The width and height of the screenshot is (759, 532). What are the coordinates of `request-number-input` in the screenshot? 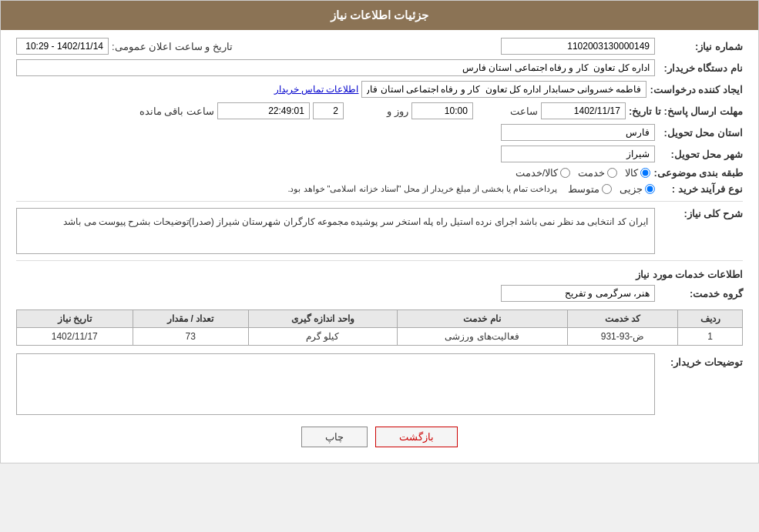 It's located at (578, 46).